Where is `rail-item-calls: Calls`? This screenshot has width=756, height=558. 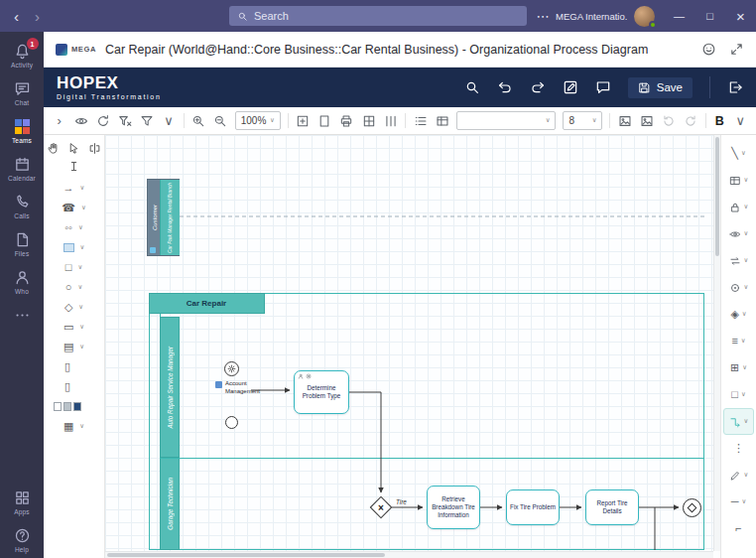 rail-item-calls: Calls is located at coordinates (22, 206).